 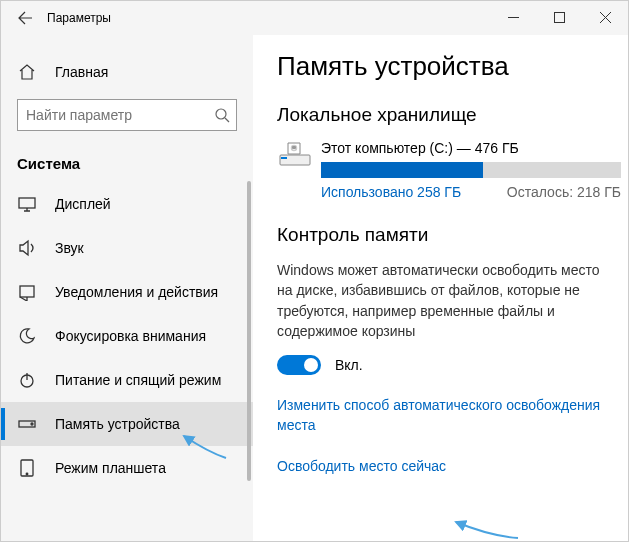 I want to click on drive-icon, so click(x=295, y=155).